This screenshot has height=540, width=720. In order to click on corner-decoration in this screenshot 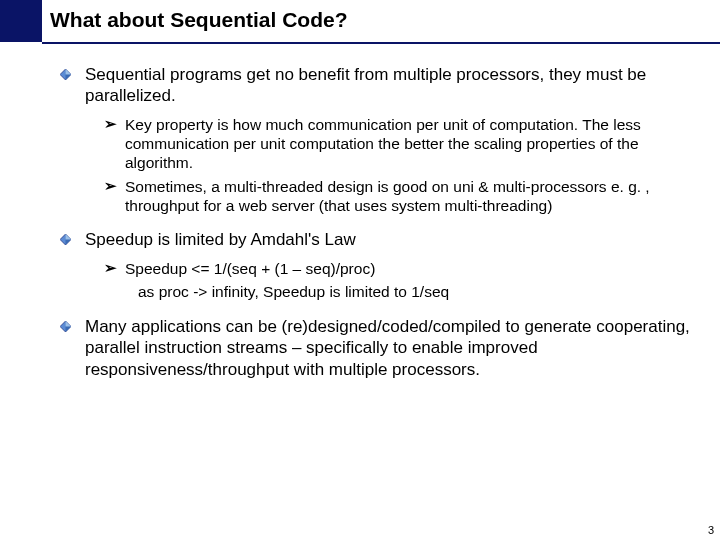, I will do `click(21, 21)`.